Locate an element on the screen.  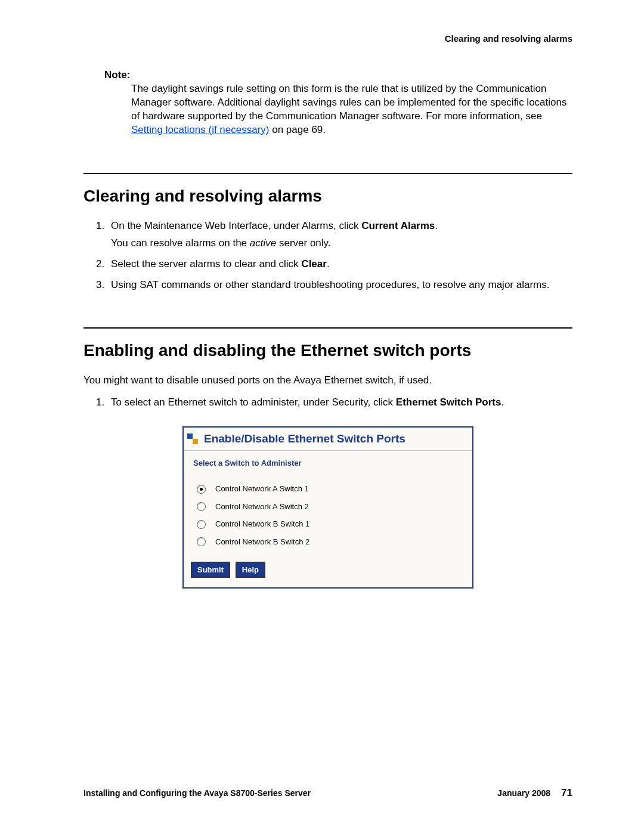
step-text: Select the server alarms to clear and cl… is located at coordinates (206, 264).